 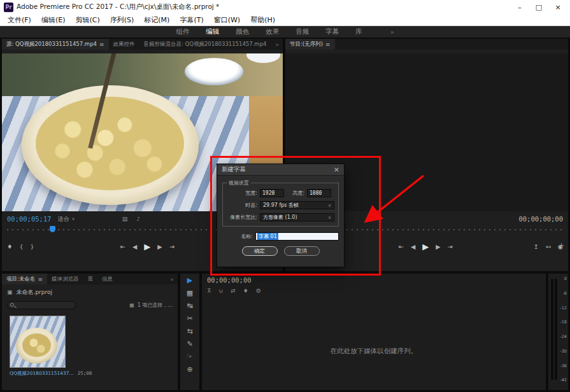 I want to click on pixel-aspect-select: 方形像素 (1.0) ∨, so click(x=297, y=218).